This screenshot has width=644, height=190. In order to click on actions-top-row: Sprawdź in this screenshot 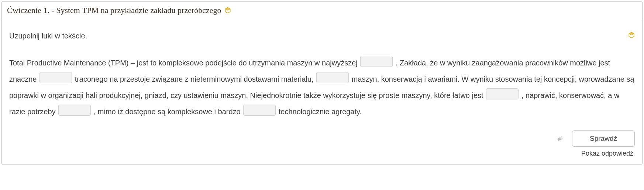, I will do `click(595, 139)`.